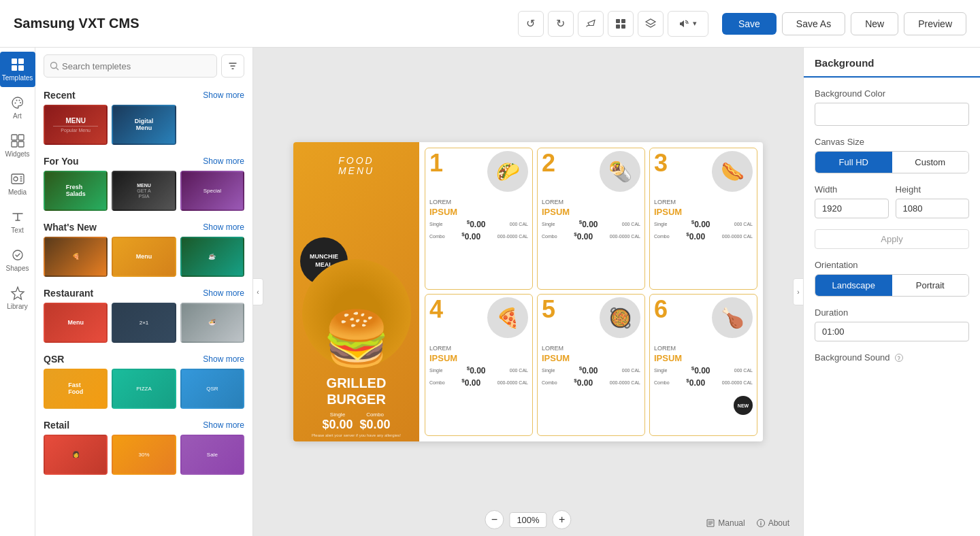  What do you see at coordinates (144, 322) in the screenshot?
I see `template-thumb: 2×1` at bounding box center [144, 322].